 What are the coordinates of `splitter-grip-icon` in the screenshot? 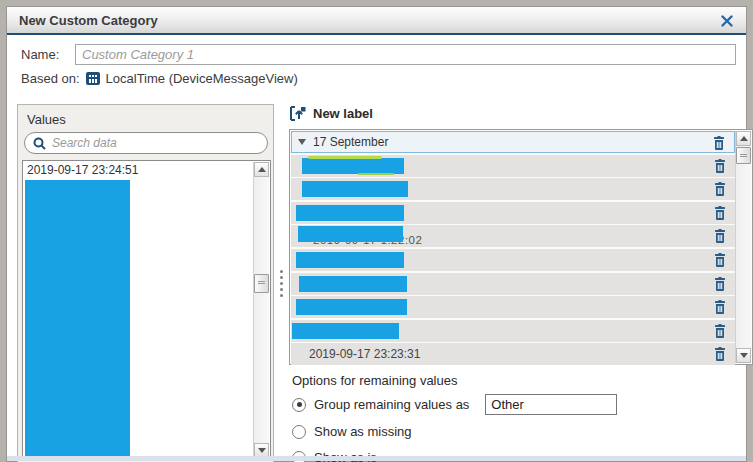 It's located at (282, 284).